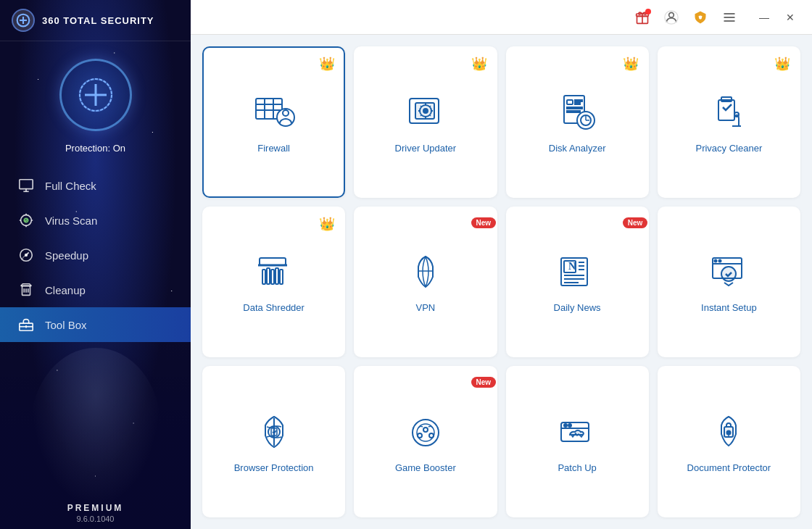 Image resolution: width=812 pixels, height=529 pixels. Describe the element at coordinates (480, 224) in the screenshot. I see `new-badge-vpn: New` at that location.